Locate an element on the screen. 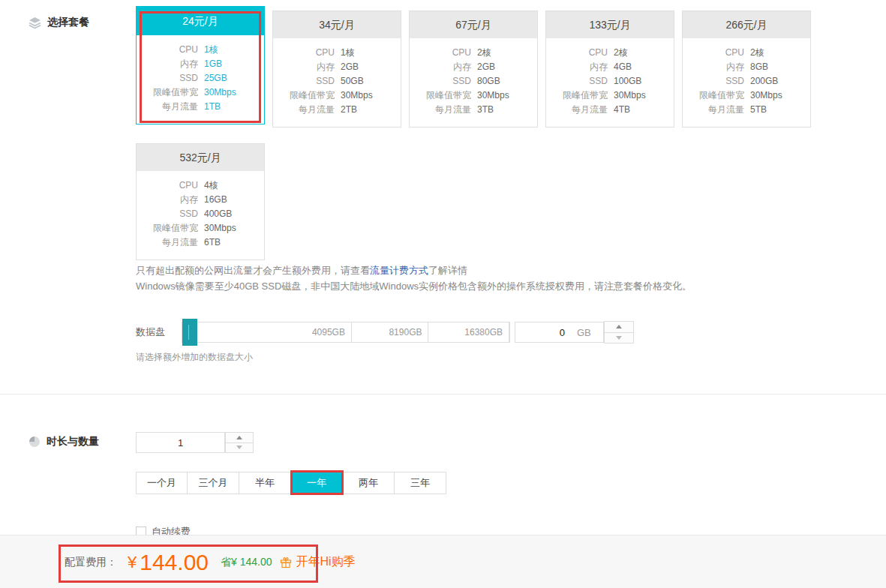  purchase-footer-bar: 配置费用： ¥ 144.00 省¥ 144.00 开年Hi购季 加入购物车 立即… is located at coordinates (443, 561).